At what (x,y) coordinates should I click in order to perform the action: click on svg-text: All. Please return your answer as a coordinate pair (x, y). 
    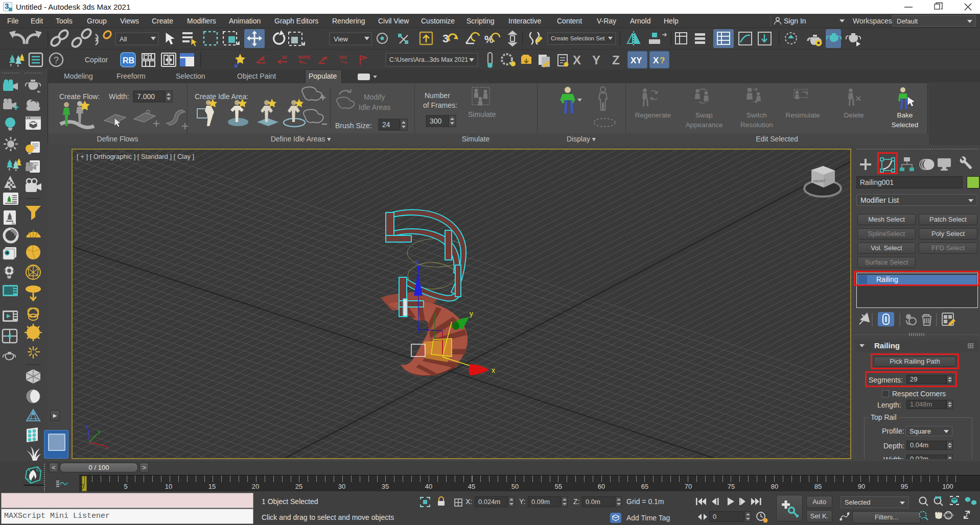
    Looking at the image, I should click on (124, 39).